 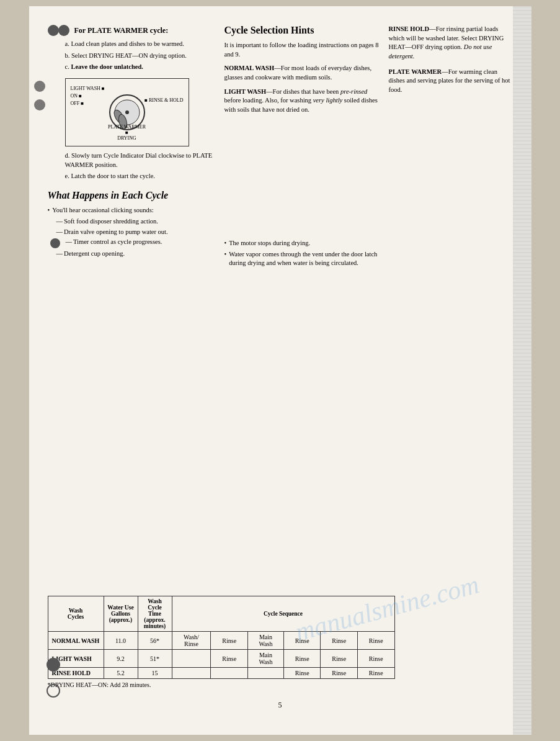 What do you see at coordinates (302, 73) in the screenshot?
I see `normal-wash-para: NORMAL WASH—For most loads of everyday d…` at bounding box center [302, 73].